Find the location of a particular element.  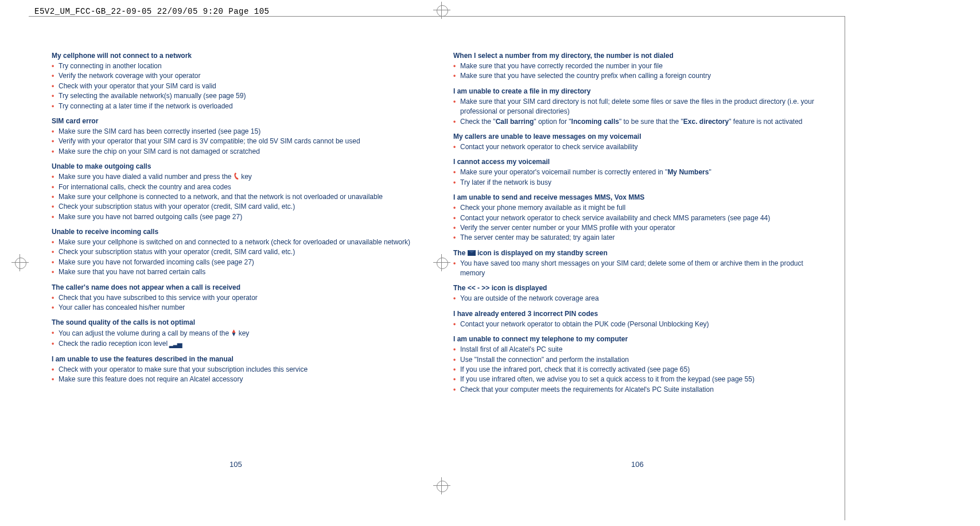

list-item: Check the "Call barring" option for "Inc… is located at coordinates (637, 122).